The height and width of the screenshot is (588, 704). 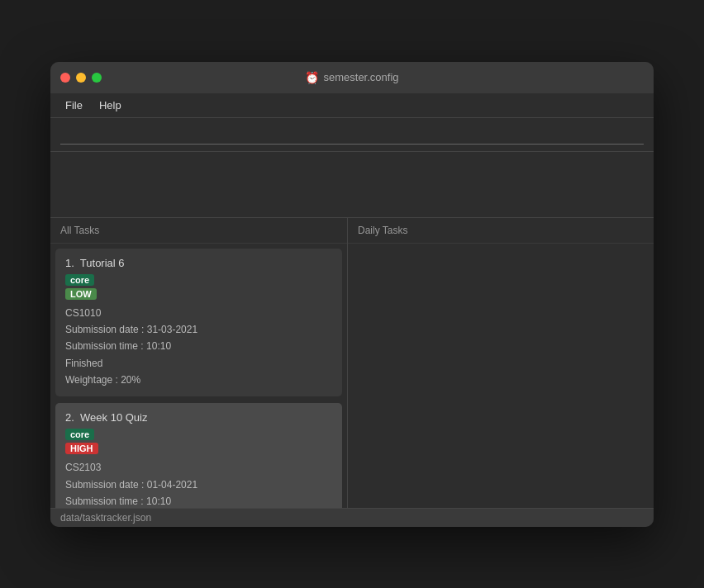 What do you see at coordinates (198, 287) in the screenshot?
I see `task-badges-1: core LOW` at bounding box center [198, 287].